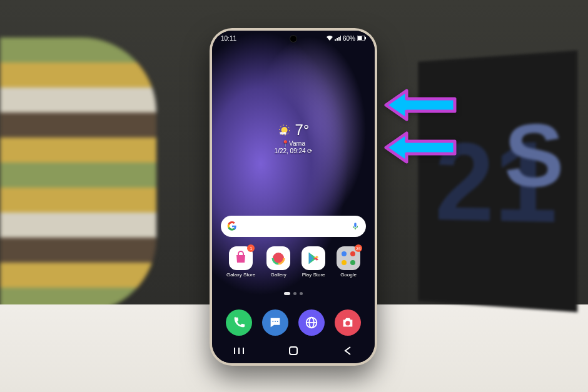  I want to click on google-search-bar, so click(293, 226).